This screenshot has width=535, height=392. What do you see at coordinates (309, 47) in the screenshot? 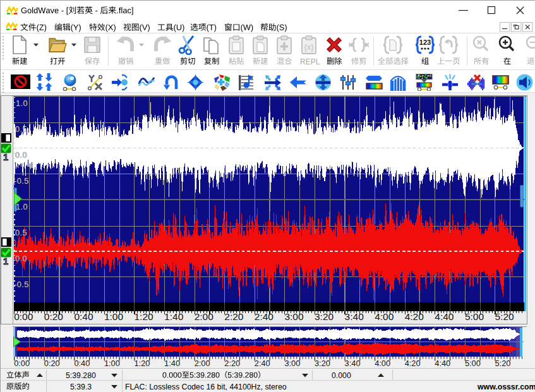
I see `svg-text: {x}` at bounding box center [309, 47].